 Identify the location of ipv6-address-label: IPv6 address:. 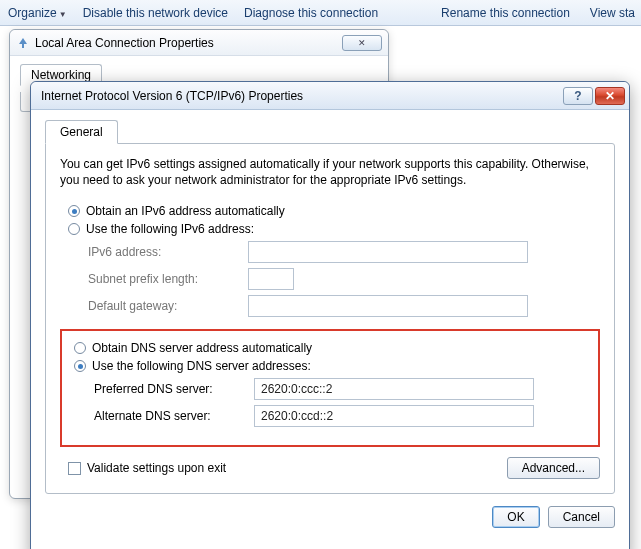
(168, 252).